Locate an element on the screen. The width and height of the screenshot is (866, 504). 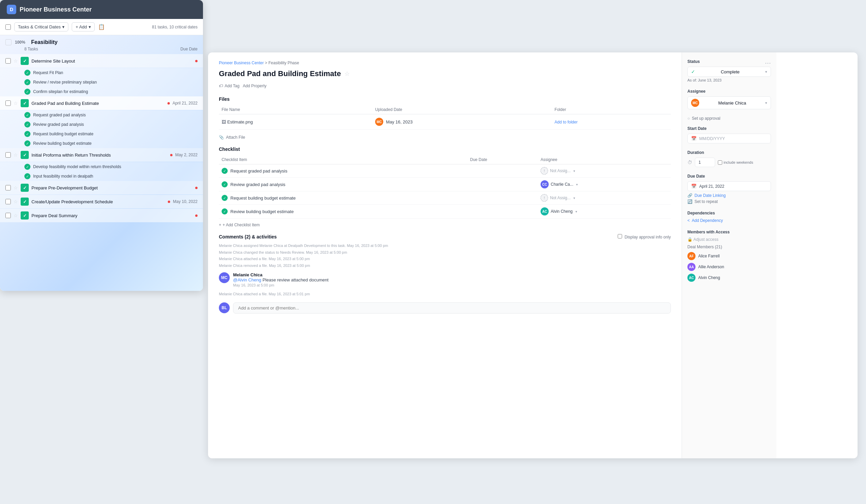
left-panel: D Pioneer Business Center Tasks & Critic… is located at coordinates (102, 146).